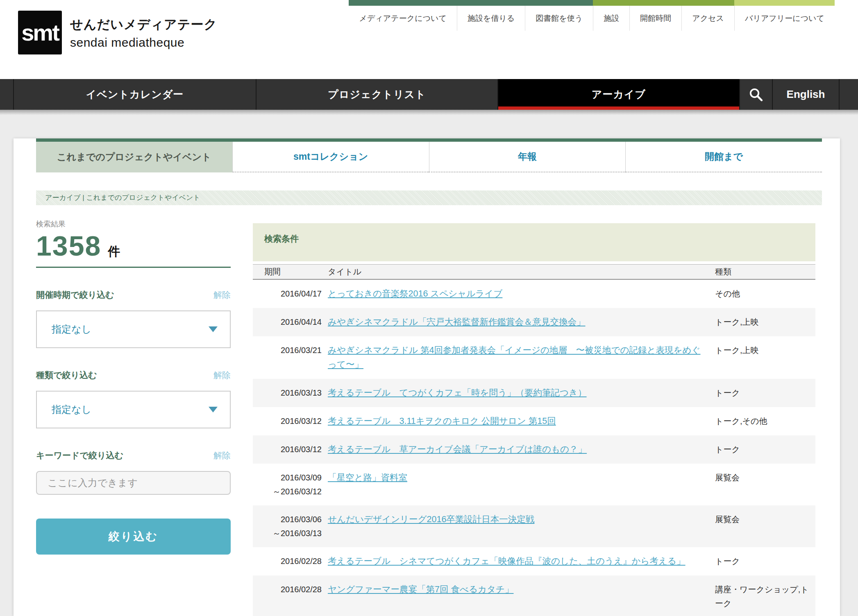 The width and height of the screenshot is (858, 616). What do you see at coordinates (442, 421) in the screenshot?
I see `event-title-link: 考えるテーブル 3.11キヲクのキロク 公開サロン 第15回` at bounding box center [442, 421].